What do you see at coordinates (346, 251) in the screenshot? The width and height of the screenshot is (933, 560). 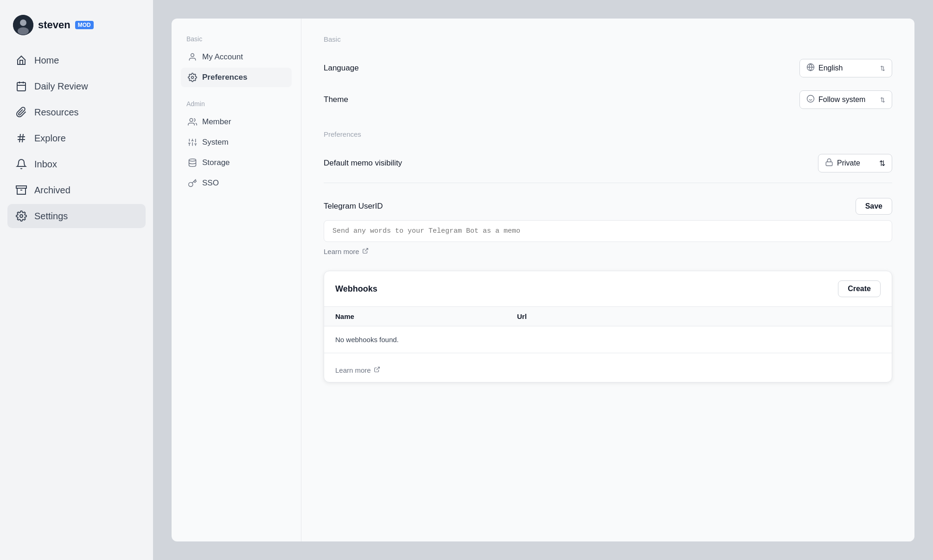 I see `learn-more-telegram-link: Learn more` at bounding box center [346, 251].